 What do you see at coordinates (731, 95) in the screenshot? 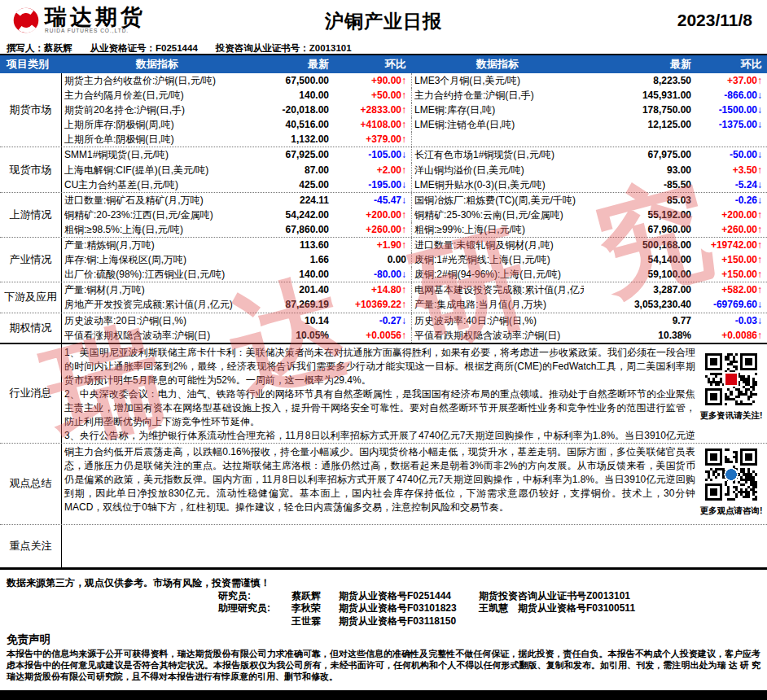
I see `change-value: -866.00↓` at bounding box center [731, 95].